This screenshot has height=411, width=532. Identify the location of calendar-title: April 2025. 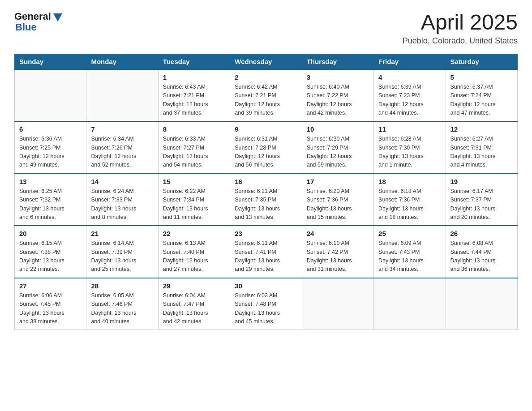
(460, 22).